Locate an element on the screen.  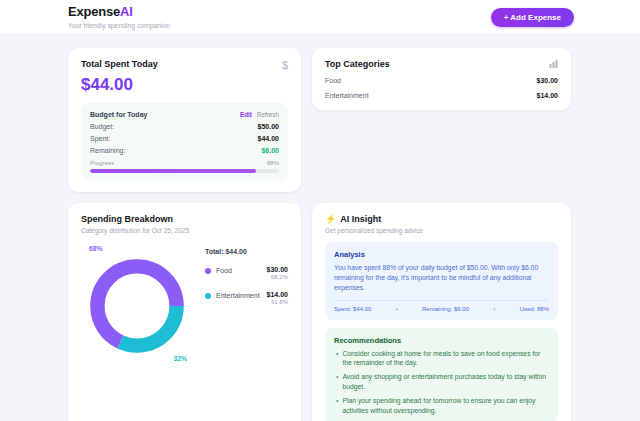
recommendation-text: Plan your spending ahead for tomorrow to… is located at coordinates (446, 406).